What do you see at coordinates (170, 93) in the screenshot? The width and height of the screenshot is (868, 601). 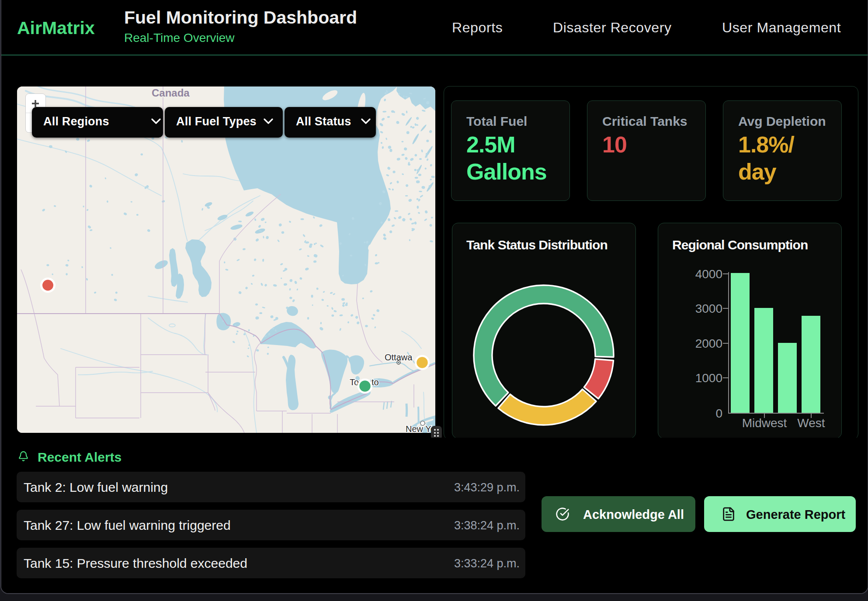 I see `svg-text: Canada` at bounding box center [170, 93].